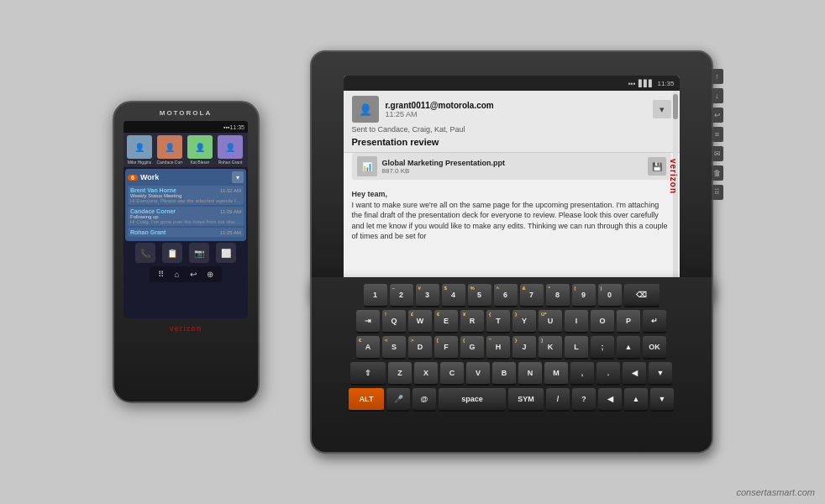 The height and width of the screenshot is (504, 825). What do you see at coordinates (642, 296) in the screenshot?
I see `key-backspace: ⌫` at bounding box center [642, 296].